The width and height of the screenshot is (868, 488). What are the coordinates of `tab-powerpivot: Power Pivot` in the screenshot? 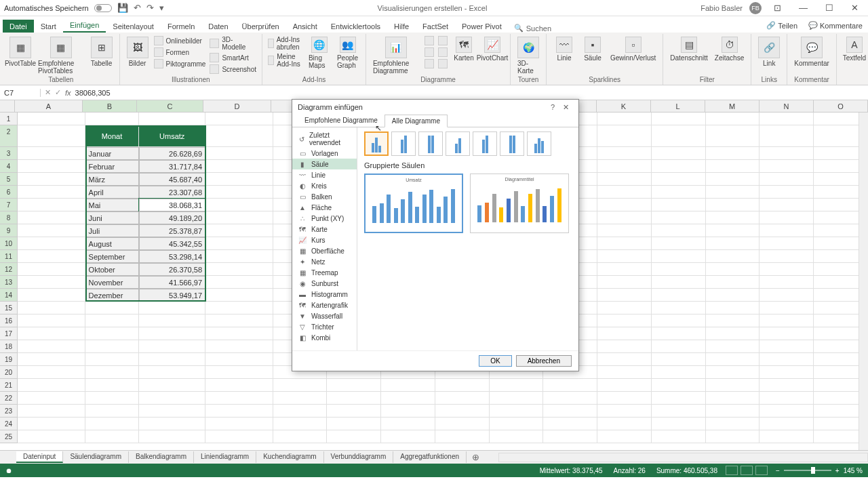 It's located at (481, 26).